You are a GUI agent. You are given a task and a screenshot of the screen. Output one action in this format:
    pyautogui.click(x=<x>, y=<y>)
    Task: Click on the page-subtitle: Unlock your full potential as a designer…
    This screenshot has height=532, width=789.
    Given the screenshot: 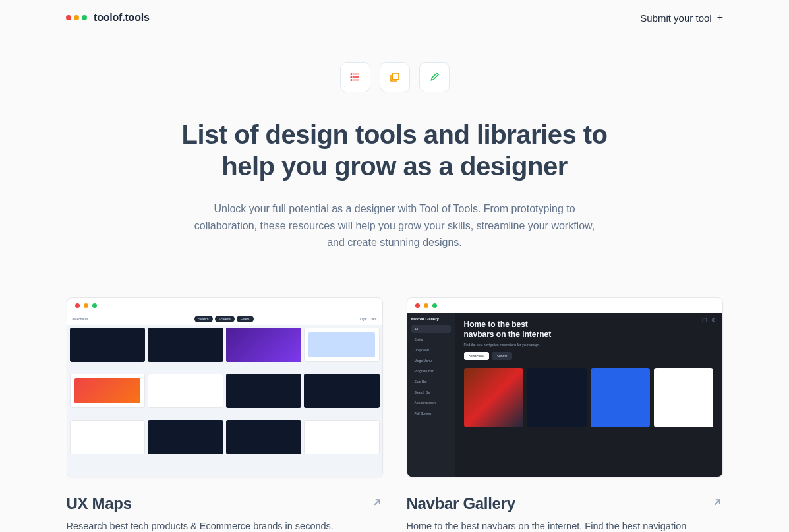 What is the action you would take?
    pyautogui.click(x=395, y=225)
    